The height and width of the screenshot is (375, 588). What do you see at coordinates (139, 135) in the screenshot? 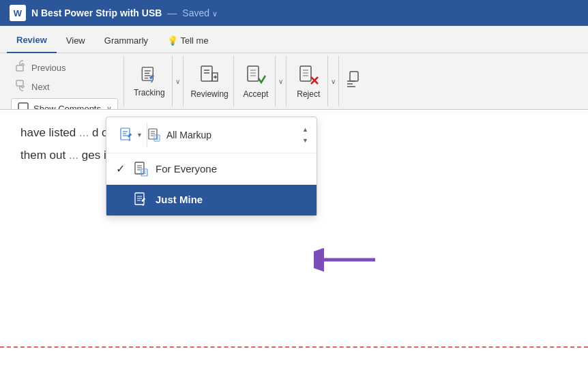
I see `dropdown-header-chevron: ▼` at bounding box center [139, 135].